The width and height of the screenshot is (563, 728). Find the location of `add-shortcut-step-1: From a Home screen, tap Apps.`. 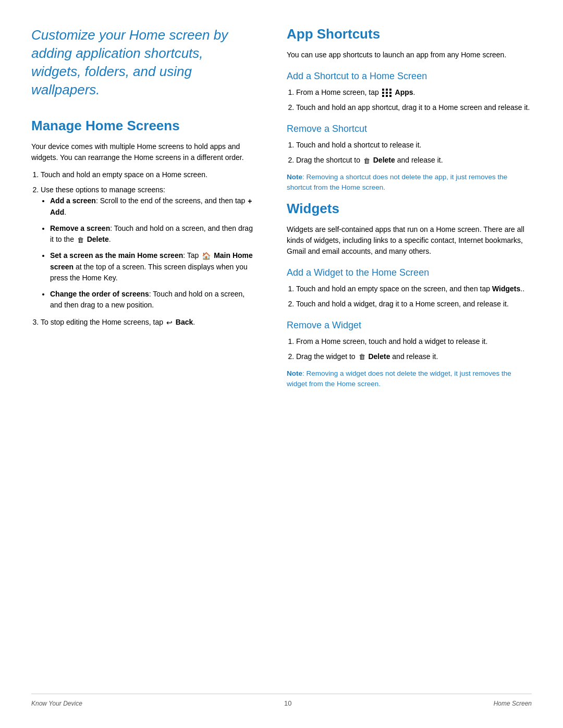

add-shortcut-step-1: From a Home screen, tap Apps. is located at coordinates (414, 93).